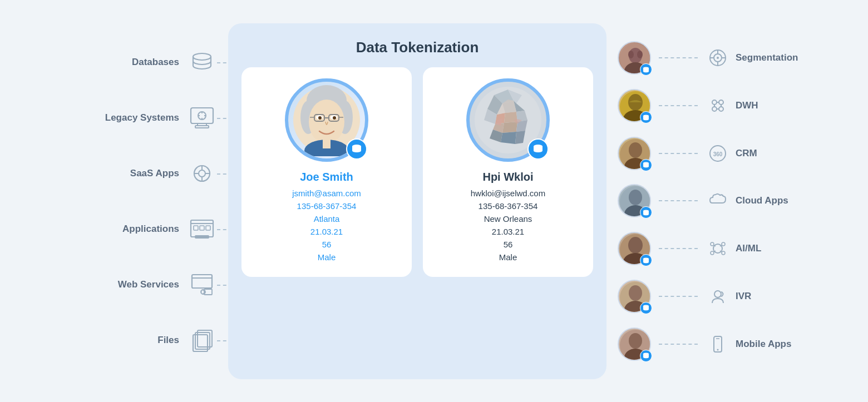 The height and width of the screenshot is (402, 868). What do you see at coordinates (718, 106) in the screenshot?
I see `dwh-icon` at bounding box center [718, 106].